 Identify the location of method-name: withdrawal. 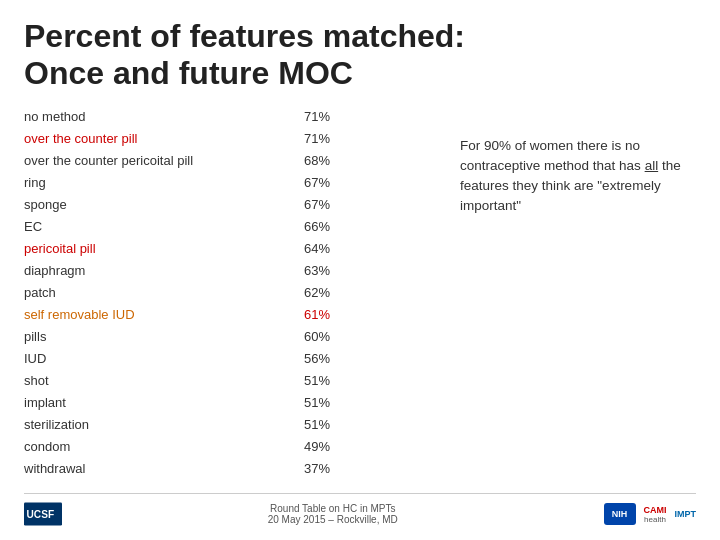
(164, 468).